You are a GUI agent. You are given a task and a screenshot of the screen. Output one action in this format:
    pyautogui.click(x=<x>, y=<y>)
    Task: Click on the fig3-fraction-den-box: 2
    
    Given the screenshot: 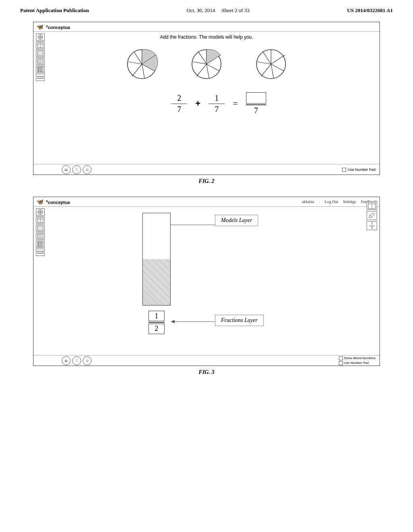 What is the action you would take?
    pyautogui.click(x=156, y=329)
    